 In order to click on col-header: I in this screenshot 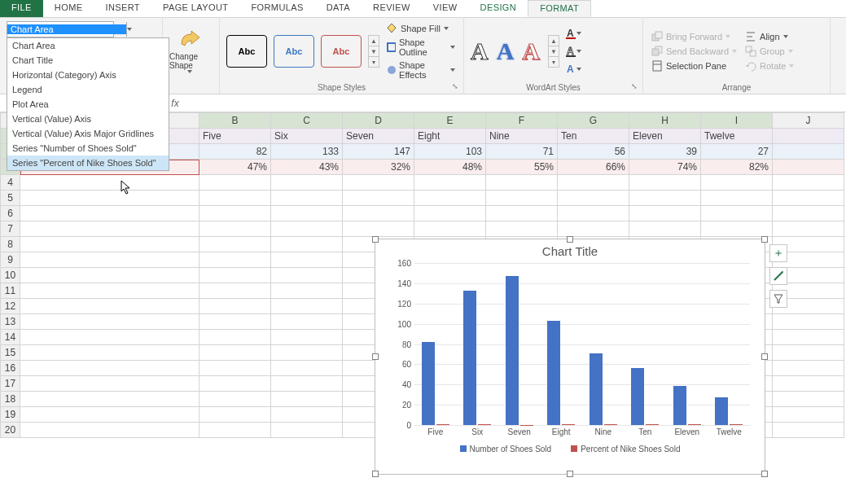, I will do `click(737, 121)`.